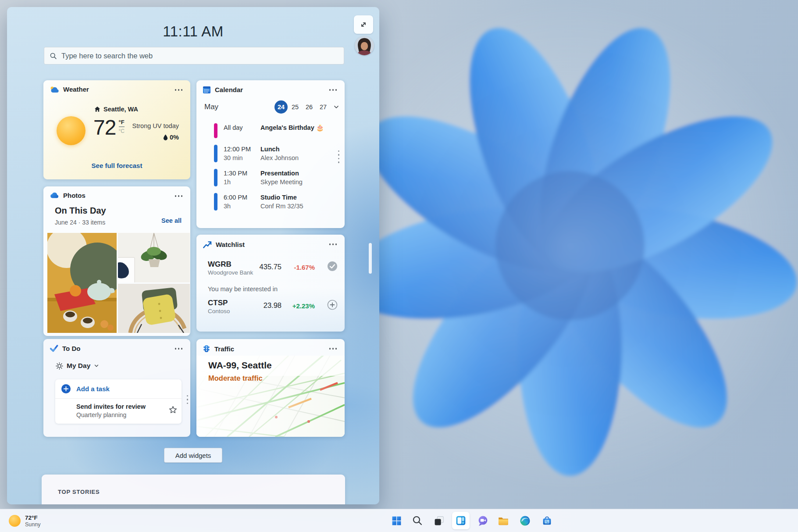  What do you see at coordinates (117, 388) in the screenshot?
I see `todo-widget: To Do My Day` at bounding box center [117, 388].